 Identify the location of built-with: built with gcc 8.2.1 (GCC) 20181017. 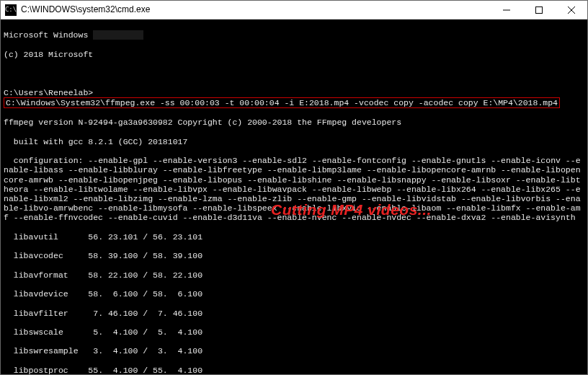
(294, 141).